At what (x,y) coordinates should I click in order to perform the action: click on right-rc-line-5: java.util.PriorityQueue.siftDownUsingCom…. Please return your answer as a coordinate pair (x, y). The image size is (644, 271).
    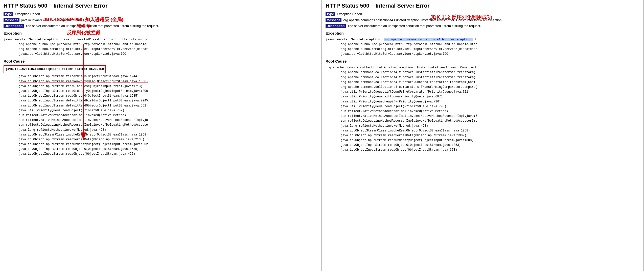
    Looking at the image, I should click on (483, 92).